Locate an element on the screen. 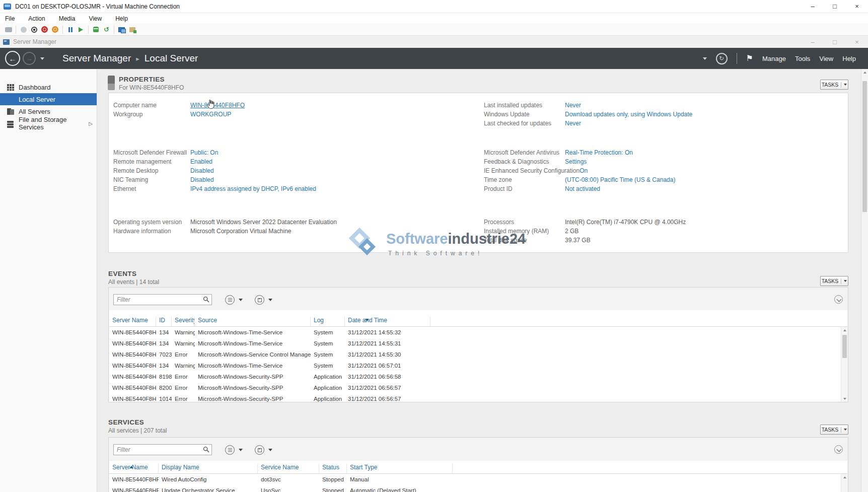 Image resolution: width=868 pixels, height=492 pixels. sidebar-item-dashboard: Dashboard is located at coordinates (48, 87).